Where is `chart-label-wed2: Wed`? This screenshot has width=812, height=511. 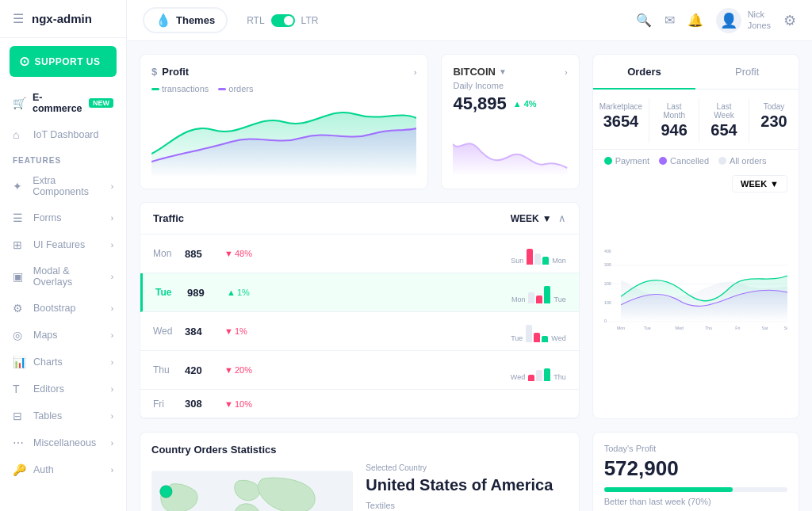 chart-label-wed2: Wed is located at coordinates (518, 377).